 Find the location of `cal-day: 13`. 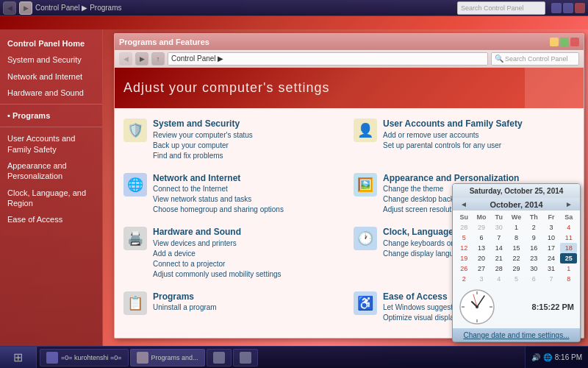

cal-day: 13 is located at coordinates (482, 248).